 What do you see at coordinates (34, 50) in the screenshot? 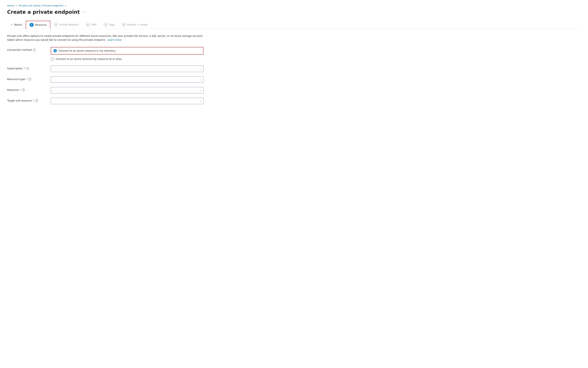
I see `connection-method-info-icon: i` at bounding box center [34, 50].